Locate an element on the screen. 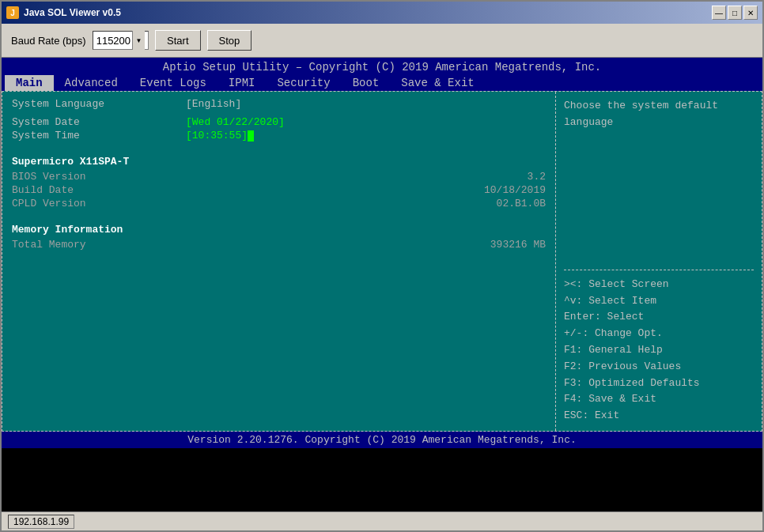 This screenshot has height=532, width=764. build-date-label: Build Date is located at coordinates (43, 190).